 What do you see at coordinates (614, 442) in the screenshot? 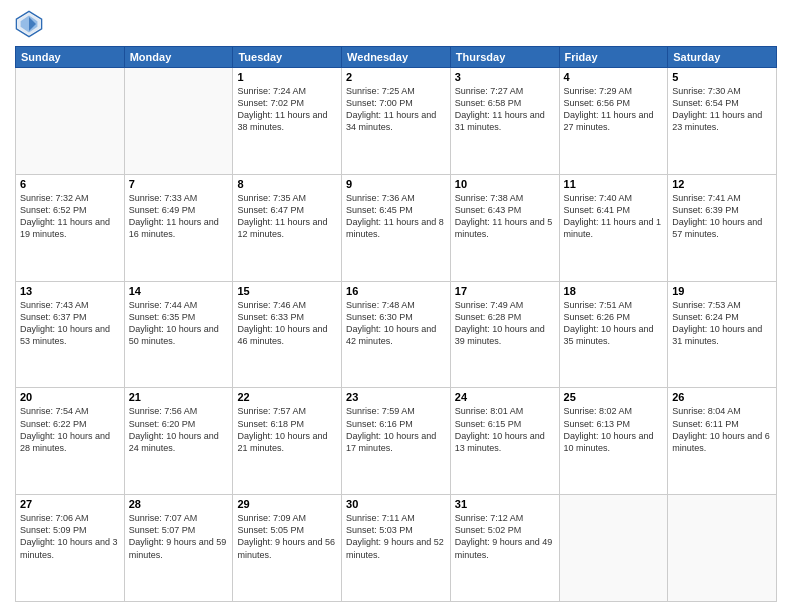
I see `calendar-cell: 25Sunrise: 8:02 AM Sunset: 6:13 PM Dayli…` at bounding box center [614, 442].